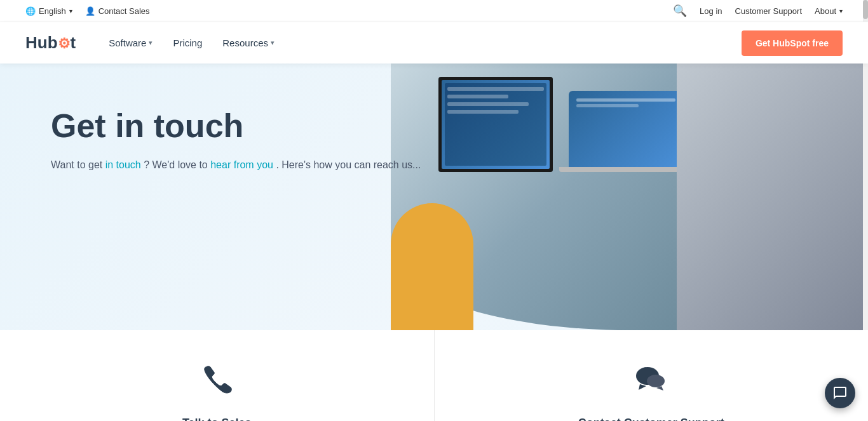  I want to click on language-label: English, so click(52, 11).